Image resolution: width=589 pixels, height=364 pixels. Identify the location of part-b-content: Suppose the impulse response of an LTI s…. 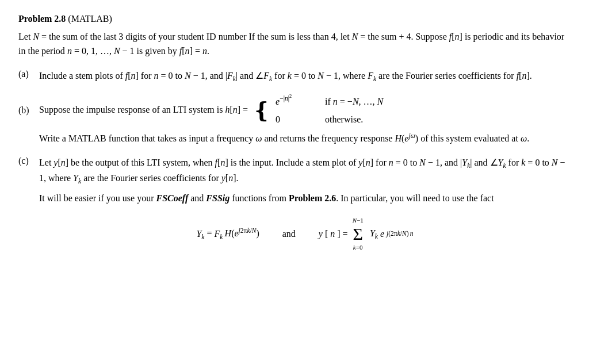
(305, 110).